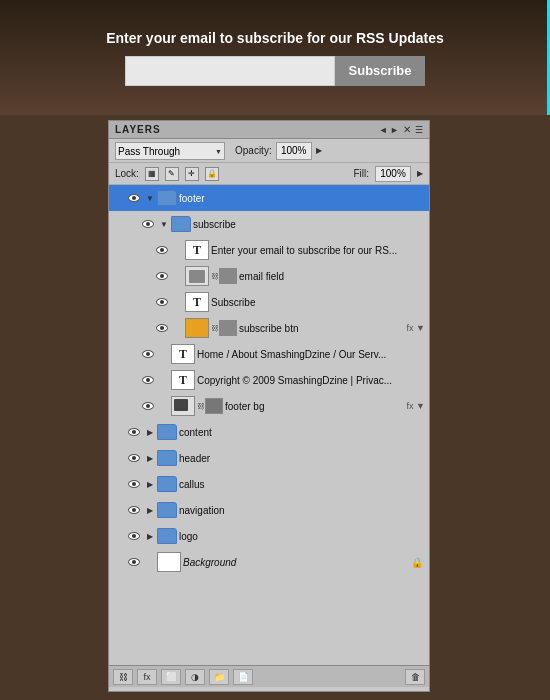 The height and width of the screenshot is (700, 550). What do you see at coordinates (197, 328) in the screenshot?
I see `thumb-subscribe-btn` at bounding box center [197, 328].